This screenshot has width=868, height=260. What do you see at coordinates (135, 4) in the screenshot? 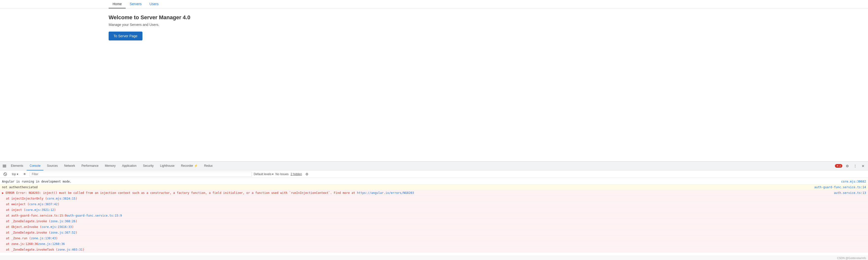
I see `nav-tab-servers: Servers` at bounding box center [135, 4].